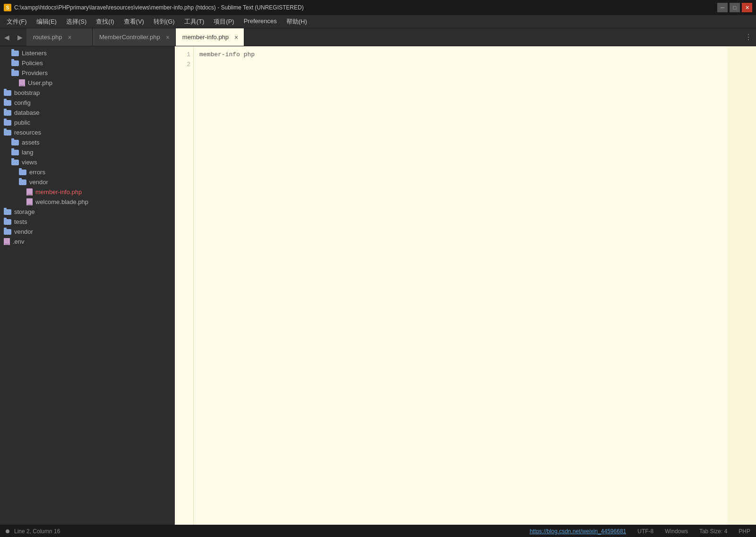 This screenshot has height=537, width=756. Describe the element at coordinates (33, 531) in the screenshot. I see `status-left: Line 2, Column 16` at that location.